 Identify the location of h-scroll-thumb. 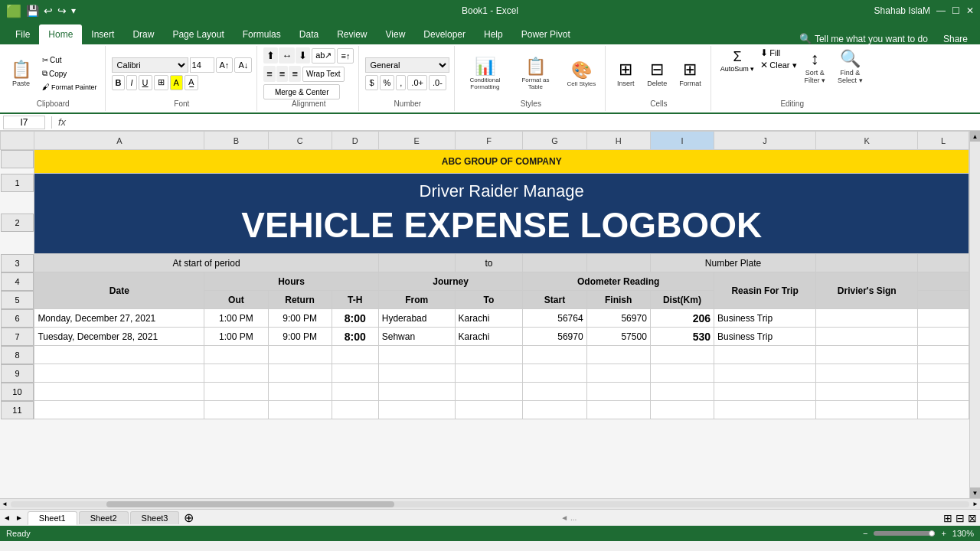
(250, 504).